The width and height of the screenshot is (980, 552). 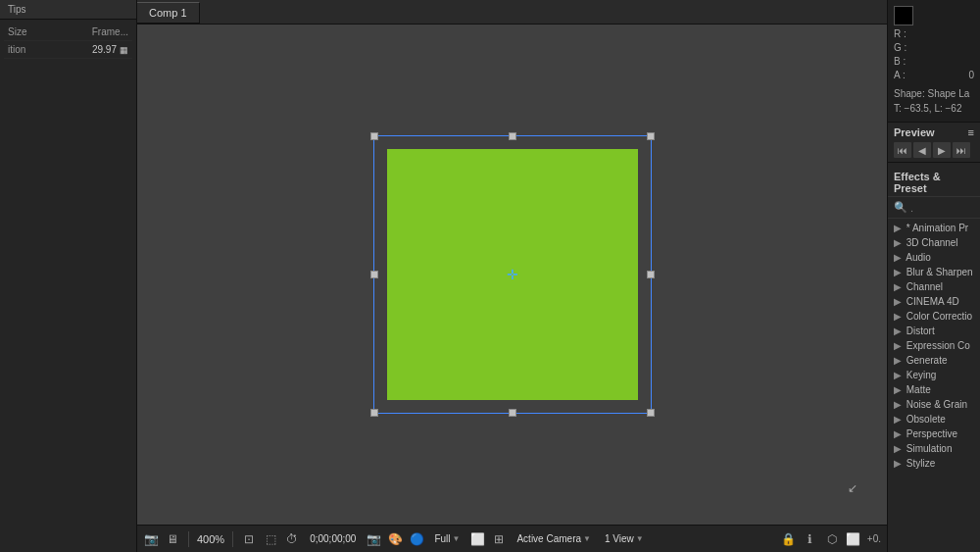 I want to click on preview-controls: ⏮ ◀ ▶ ⏭, so click(x=934, y=150).